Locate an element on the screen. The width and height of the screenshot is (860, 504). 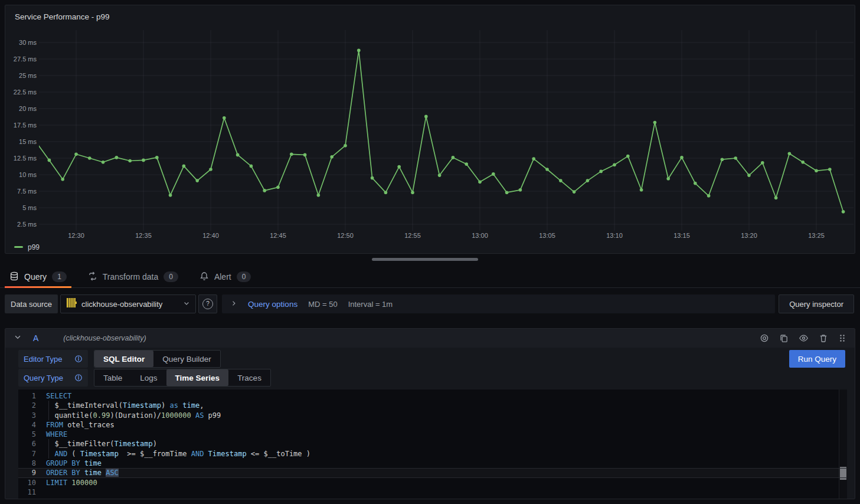
code-line-11: 11 is located at coordinates (433, 492).